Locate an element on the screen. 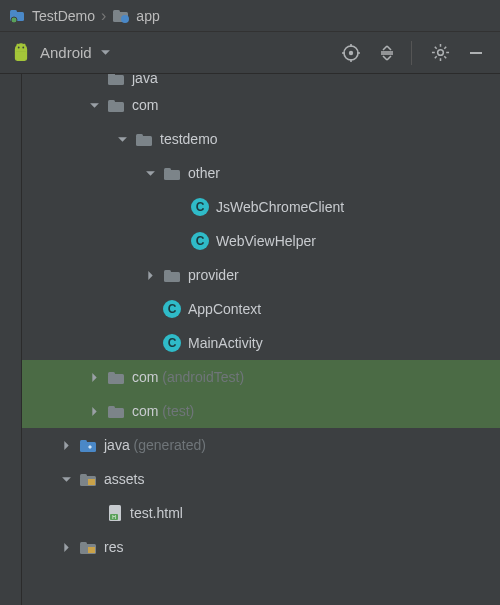 The width and height of the screenshot is (500, 605). android-icon is located at coordinates (21, 53).